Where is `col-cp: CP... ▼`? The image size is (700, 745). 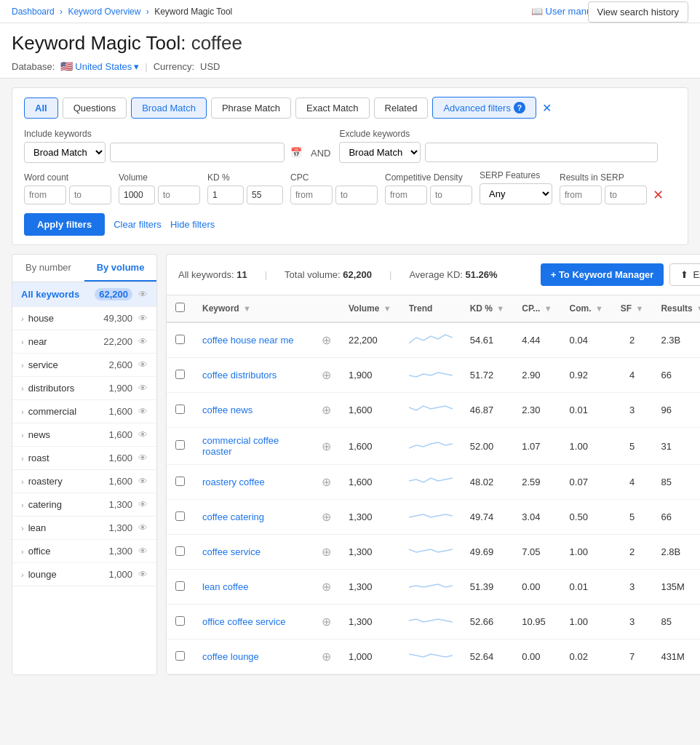
col-cp: CP... ▼ is located at coordinates (537, 308).